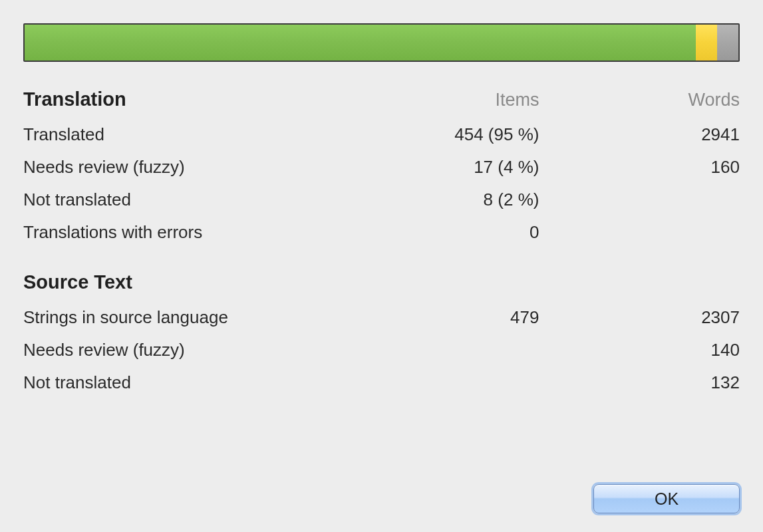  What do you see at coordinates (639, 350) in the screenshot?
I see `row-words: 140` at bounding box center [639, 350].